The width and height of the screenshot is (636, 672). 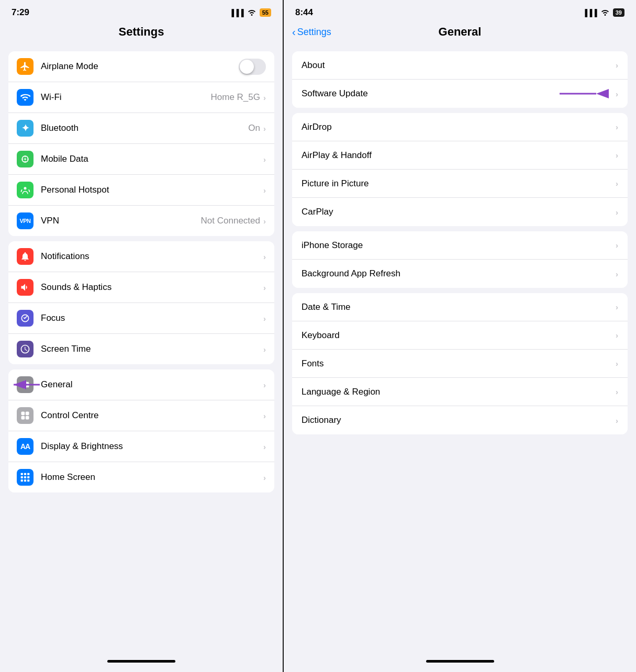 I want to click on wifi-icon, so click(x=25, y=97).